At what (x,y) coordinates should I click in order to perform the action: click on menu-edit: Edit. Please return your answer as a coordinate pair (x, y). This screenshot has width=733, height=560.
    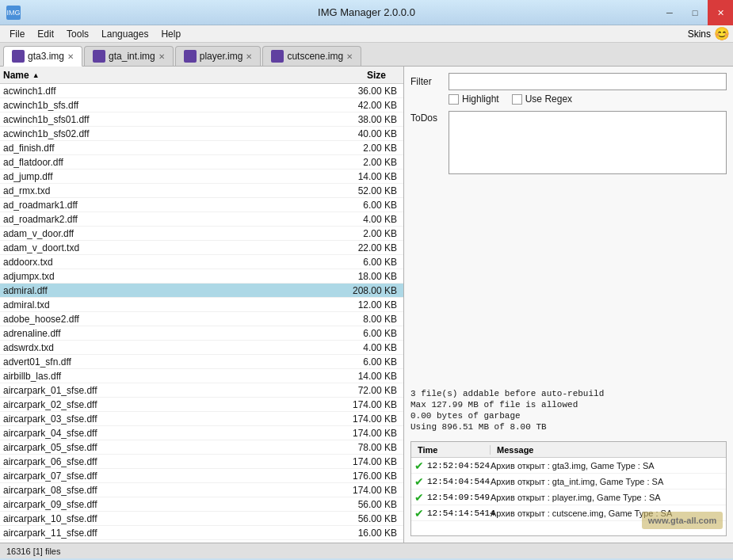
    Looking at the image, I should click on (46, 34).